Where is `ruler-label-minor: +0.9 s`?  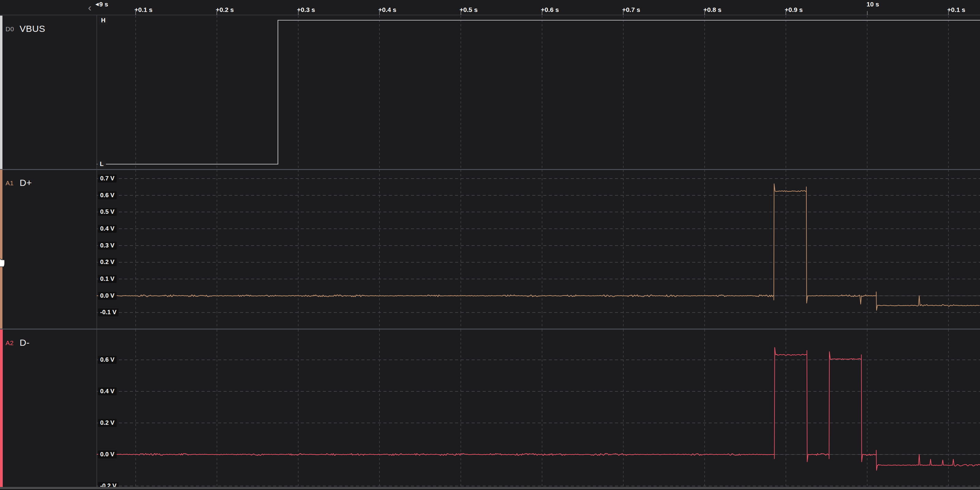 ruler-label-minor: +0.9 s is located at coordinates (794, 10).